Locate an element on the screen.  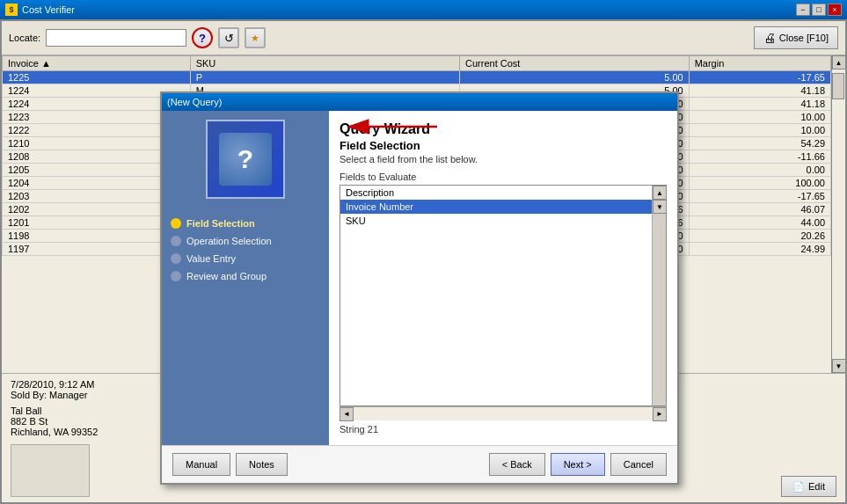
notes-button: Notes is located at coordinates (262, 464).